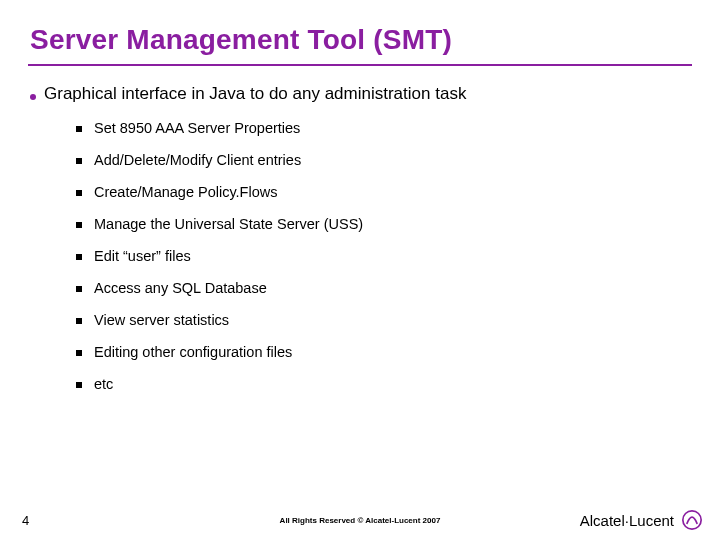 This screenshot has height=540, width=720. I want to click on list-item: View server statistics, so click(384, 320).